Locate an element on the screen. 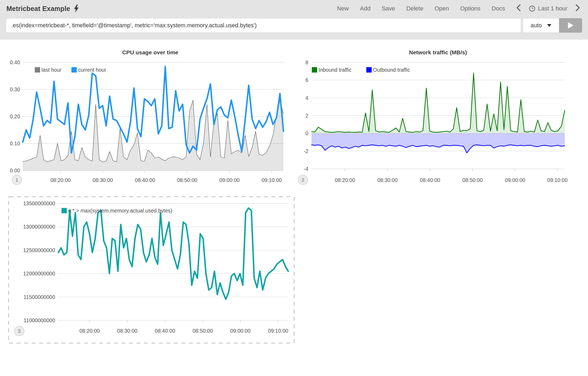 The image size is (588, 376). y-axis-label: 0.20 is located at coordinates (15, 116).